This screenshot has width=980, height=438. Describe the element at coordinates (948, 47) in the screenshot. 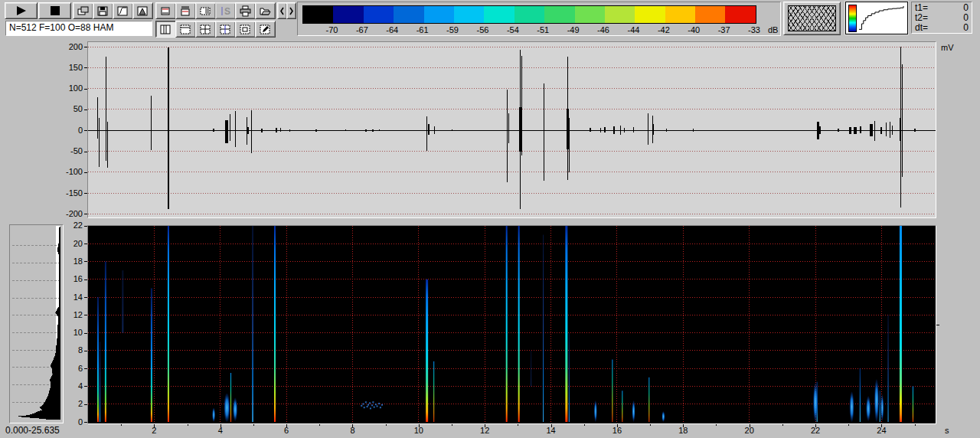

I see `waveform-unit-label: mV` at that location.